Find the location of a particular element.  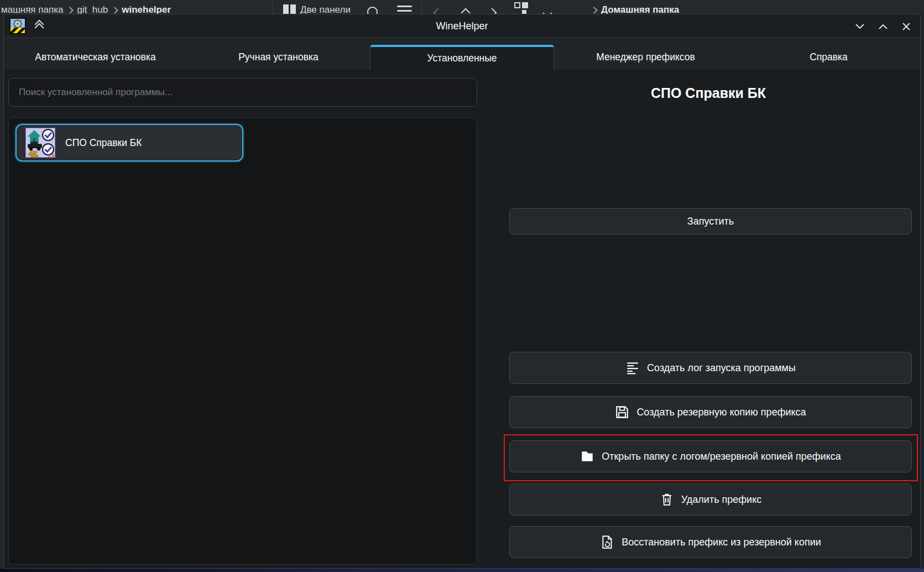

panel-grid-icon is located at coordinates (521, 8).